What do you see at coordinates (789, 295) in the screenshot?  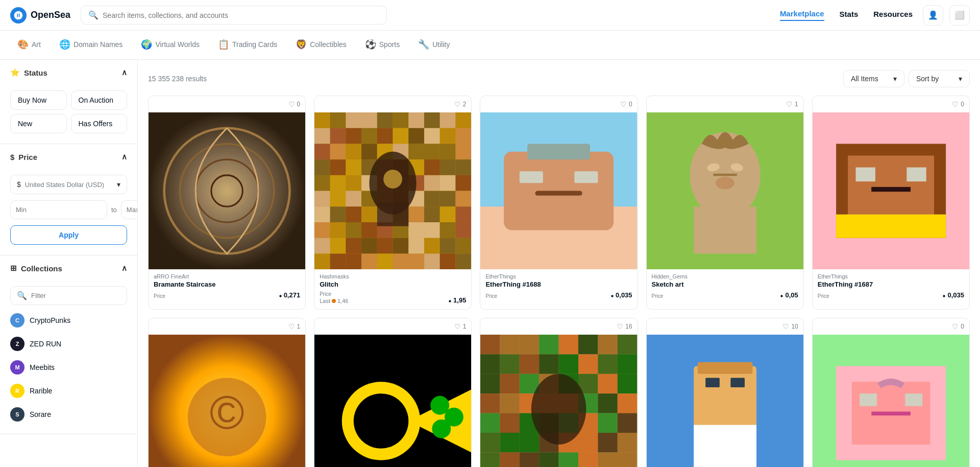 I see `nft-price: ⬥ 0,05` at bounding box center [789, 295].